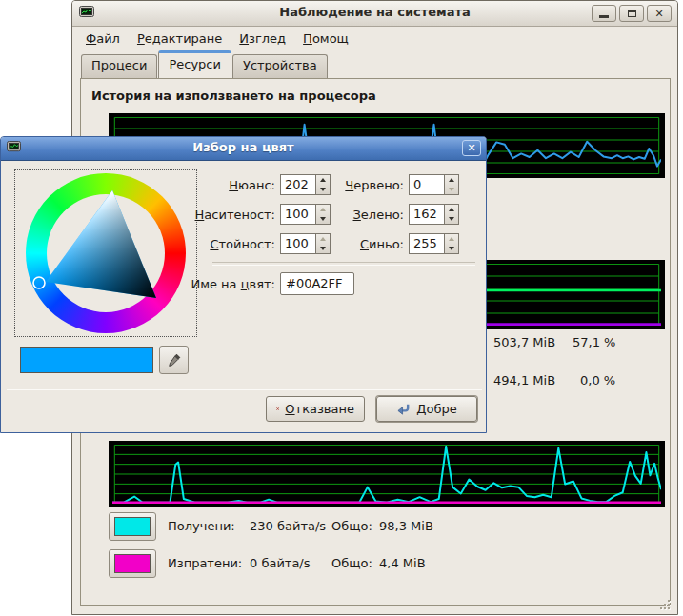 The height and width of the screenshot is (616, 683). I want to click on dialog-close-icon: ✕, so click(471, 149).